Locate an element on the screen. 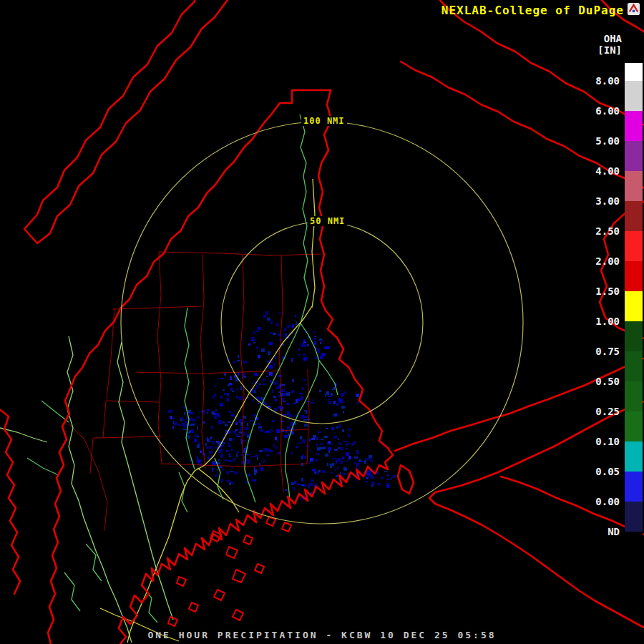 This screenshot has height=644, width=644. legend-value-label: 0.05 is located at coordinates (608, 472).